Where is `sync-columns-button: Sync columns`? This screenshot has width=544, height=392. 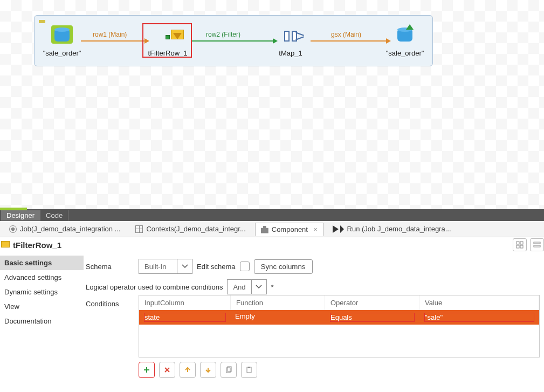
sync-columns-button: Sync columns is located at coordinates (284, 266).